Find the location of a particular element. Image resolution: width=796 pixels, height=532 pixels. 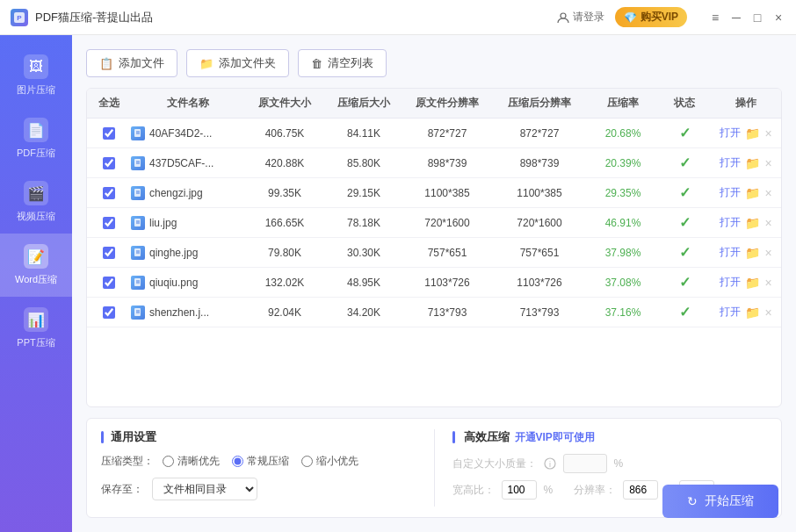

delete-button-2: × is located at coordinates (768, 193).